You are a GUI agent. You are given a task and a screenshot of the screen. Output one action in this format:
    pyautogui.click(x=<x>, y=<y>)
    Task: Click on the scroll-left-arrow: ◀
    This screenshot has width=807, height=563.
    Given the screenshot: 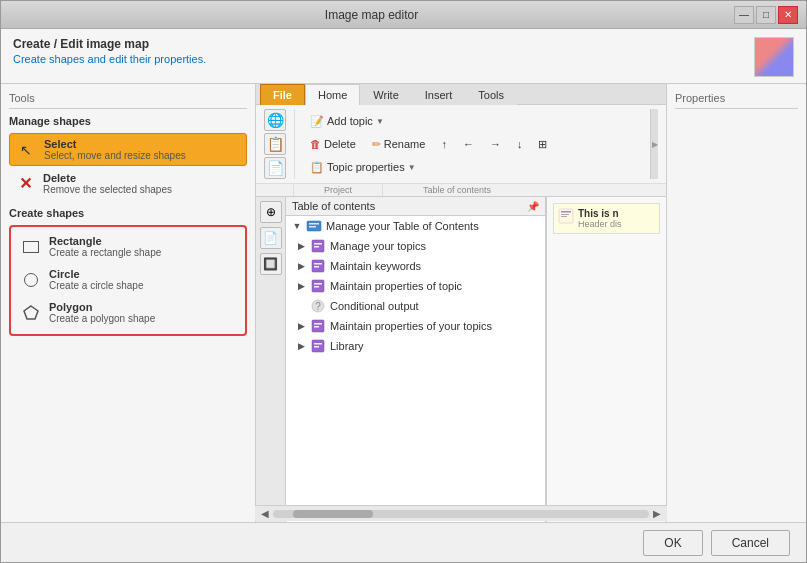 What is the action you would take?
    pyautogui.click(x=265, y=514)
    